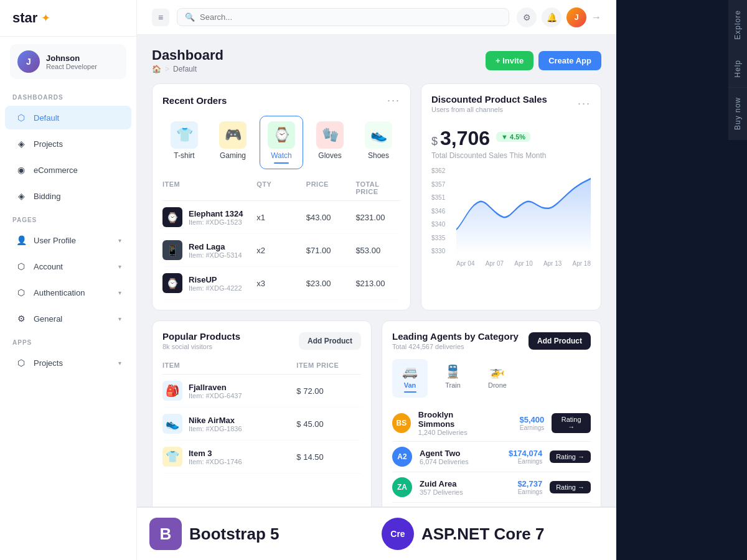  What do you see at coordinates (453, 423) in the screenshot?
I see `agent-details: Brooklyn Simmons 1,240 Deliveries` at bounding box center [453, 423].